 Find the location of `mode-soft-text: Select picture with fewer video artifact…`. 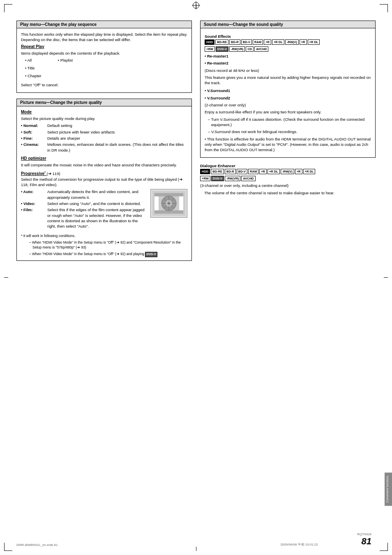

mode-soft-text: Select picture with fewer video artifact… is located at coordinates (118, 132).